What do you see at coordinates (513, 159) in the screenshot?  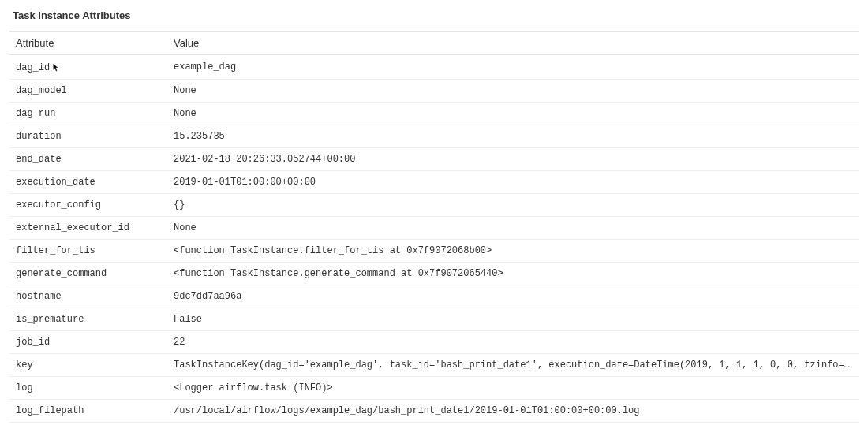 I see `attribute-value: 2021-02-18 20:26:33.052744+00:00` at bounding box center [513, 159].